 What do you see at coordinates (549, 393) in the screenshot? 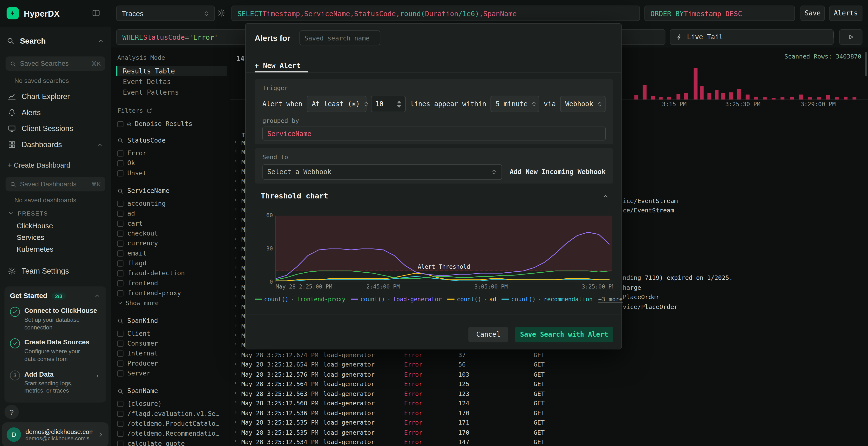
I see `table-row: ›May 28 3:25:12.563 PMload-generatorErro…` at bounding box center [549, 393].